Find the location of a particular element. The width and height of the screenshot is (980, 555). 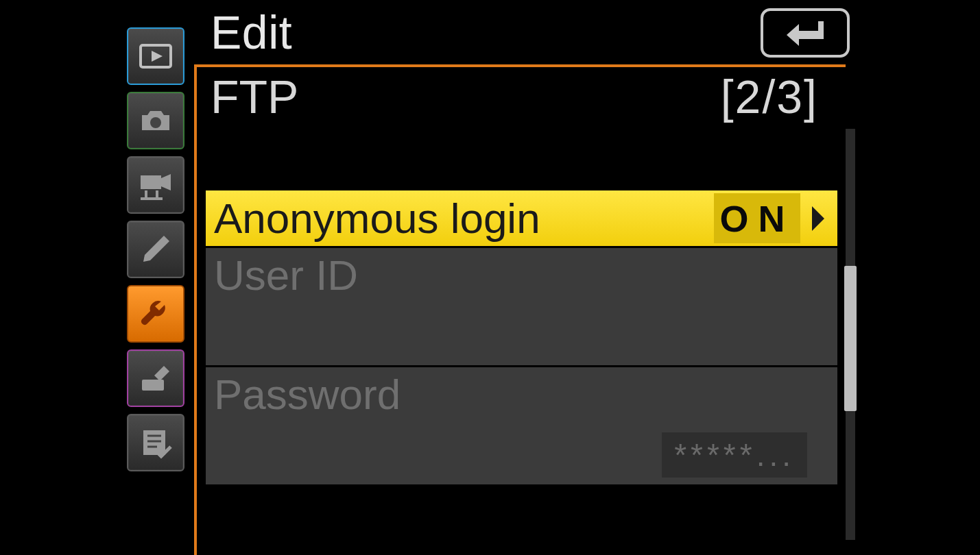

row-user-id: User ID is located at coordinates (521, 308).